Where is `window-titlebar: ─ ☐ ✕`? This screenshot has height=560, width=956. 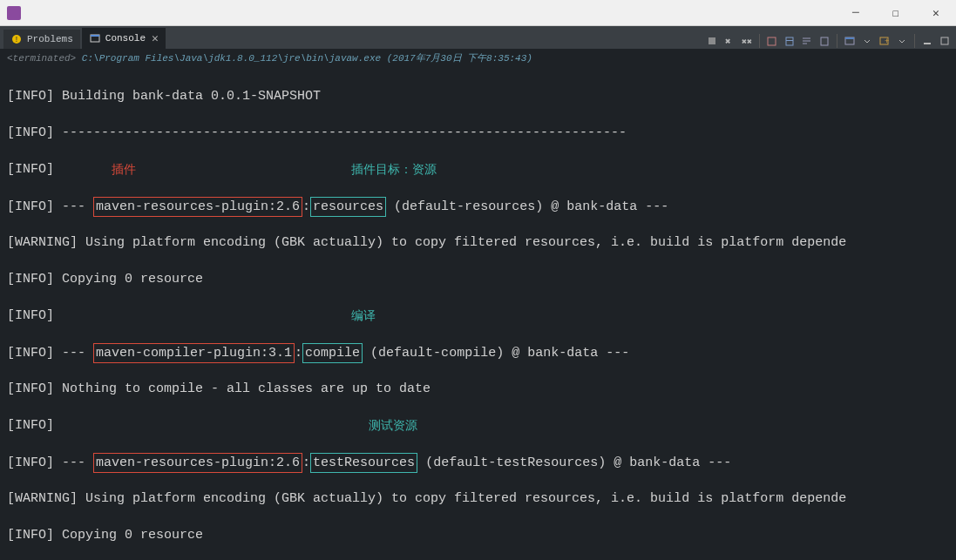 window-titlebar: ─ ☐ ✕ is located at coordinates (478, 13).